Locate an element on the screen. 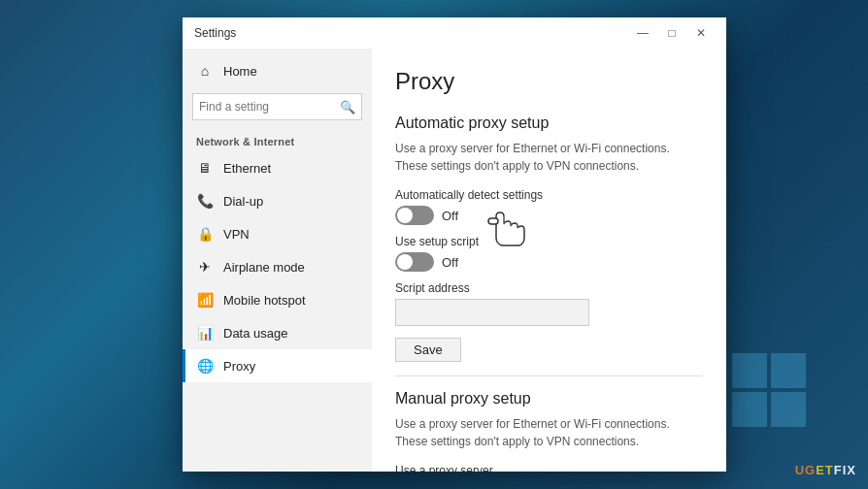 The image size is (868, 489). sidebar-airplane-label: Airplane mode is located at coordinates (264, 268).